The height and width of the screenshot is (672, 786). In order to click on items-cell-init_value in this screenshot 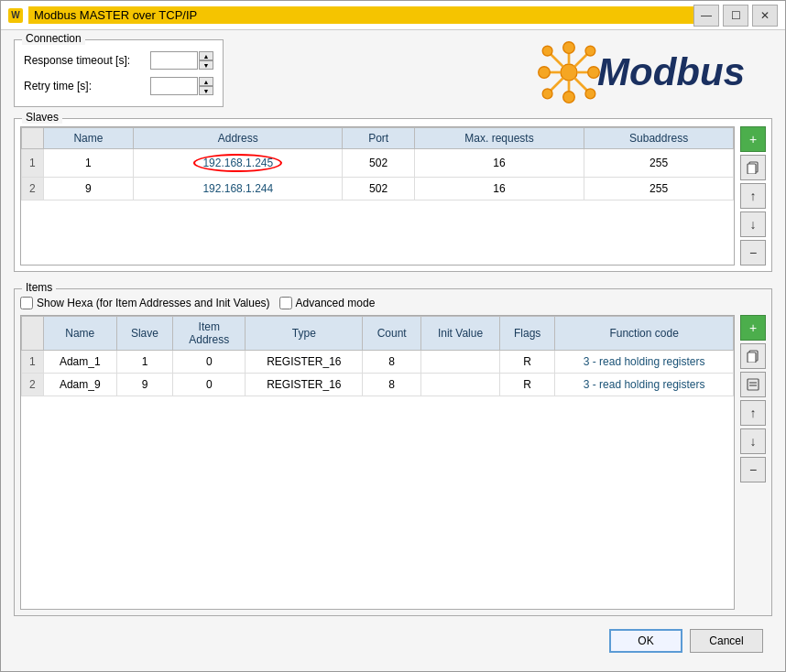, I will do `click(461, 363)`.